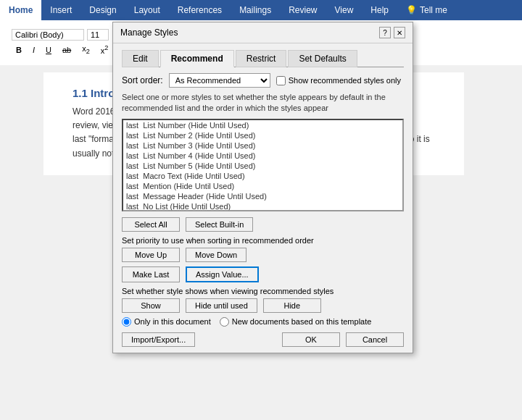  What do you see at coordinates (151, 274) in the screenshot?
I see `make-last-button: Make Last` at bounding box center [151, 274].